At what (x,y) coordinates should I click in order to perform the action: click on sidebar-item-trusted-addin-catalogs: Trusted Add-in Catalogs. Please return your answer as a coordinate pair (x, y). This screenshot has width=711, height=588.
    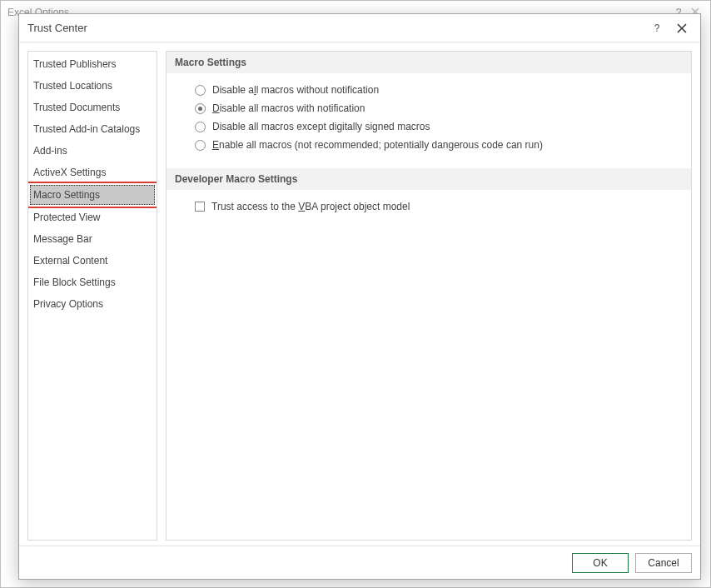
    Looking at the image, I should click on (92, 129).